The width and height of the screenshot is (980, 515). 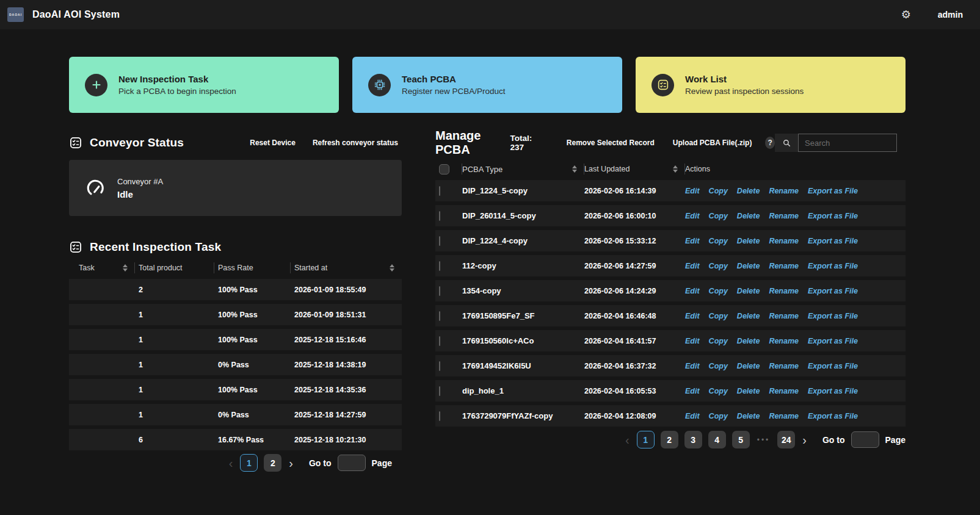 What do you see at coordinates (575, 169) in the screenshot?
I see `sort-pcba-type-icon` at bounding box center [575, 169].